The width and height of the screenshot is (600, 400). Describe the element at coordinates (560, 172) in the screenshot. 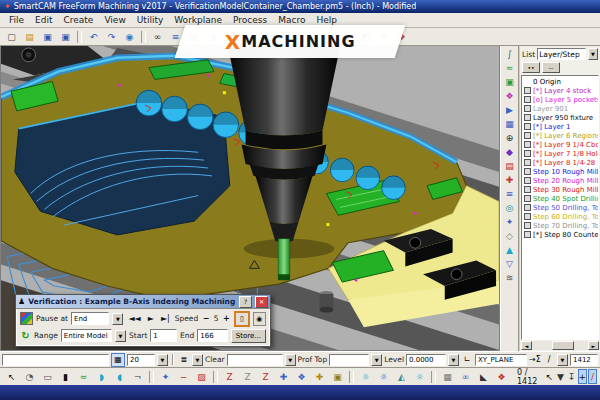

I see `layer-list-item: Step 10 Rough Milli` at that location.